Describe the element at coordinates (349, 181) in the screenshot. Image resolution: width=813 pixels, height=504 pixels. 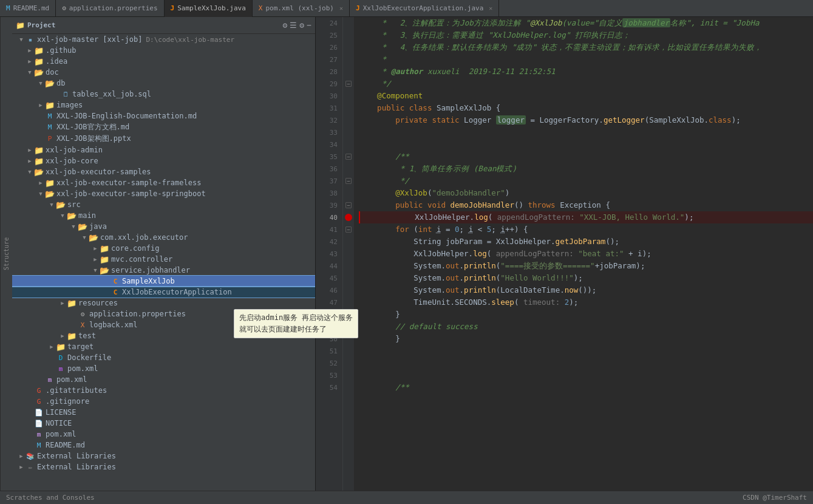
I see `gutter-37: −` at that location.